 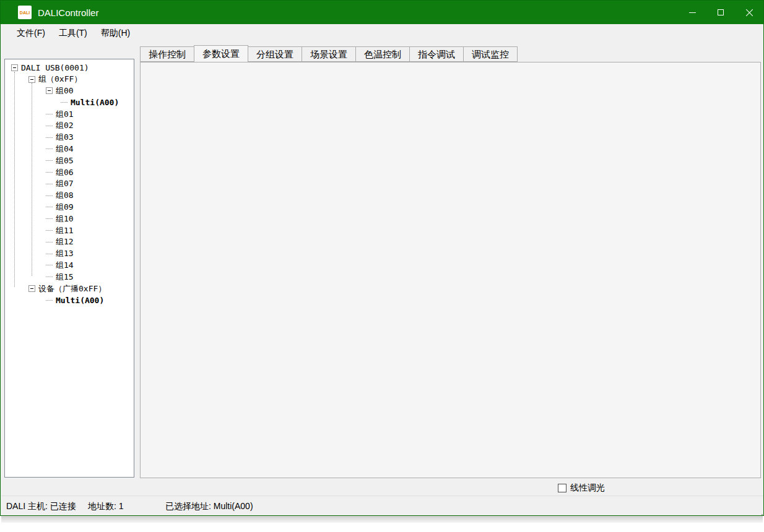 What do you see at coordinates (69, 208) in the screenshot?
I see `tree-node-group09: 组09` at bounding box center [69, 208].